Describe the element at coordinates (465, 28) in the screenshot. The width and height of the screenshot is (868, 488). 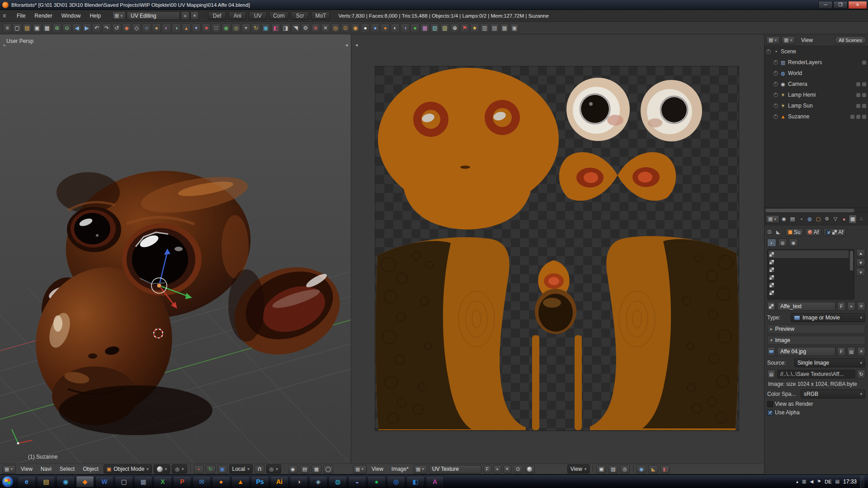
I see `flag-icon: ⚑` at that location.